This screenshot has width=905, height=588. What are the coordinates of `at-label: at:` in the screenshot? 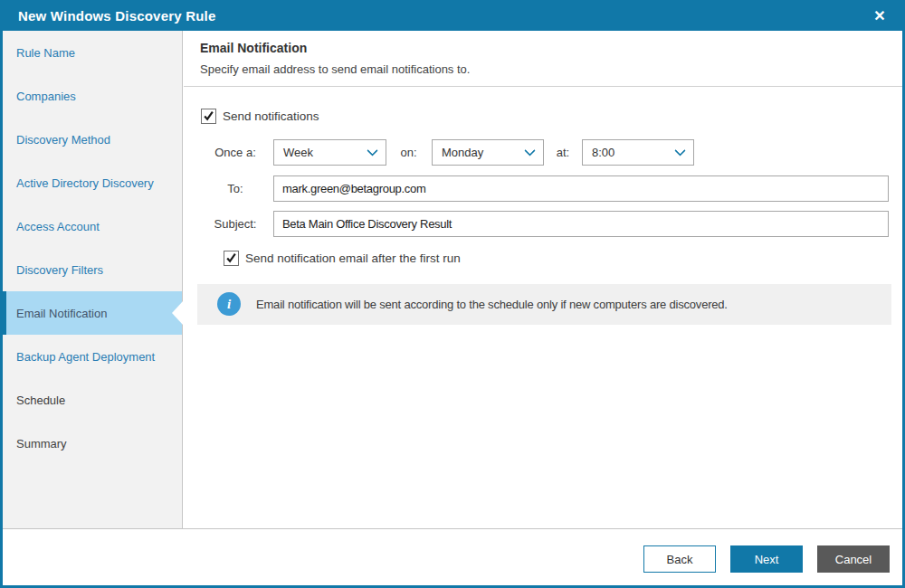 It's located at (563, 152).